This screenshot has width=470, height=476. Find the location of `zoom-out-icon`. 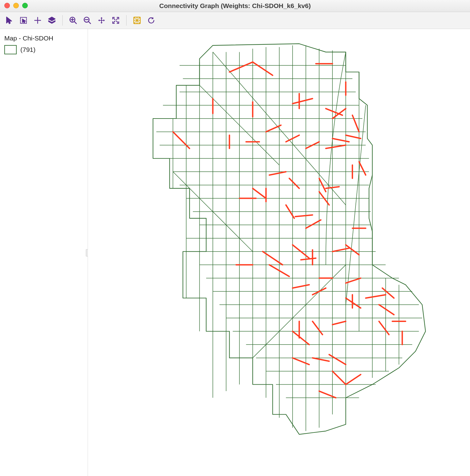

zoom-out-icon is located at coordinates (87, 20).